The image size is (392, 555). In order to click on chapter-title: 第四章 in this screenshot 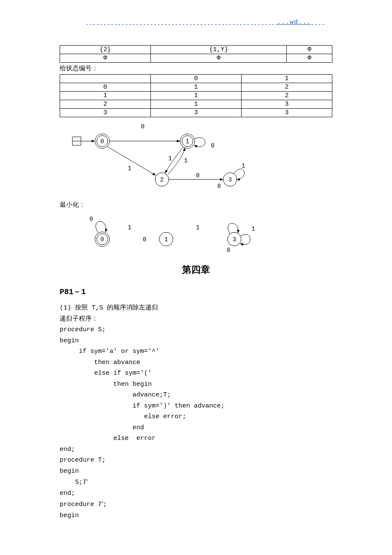, I will do `click(196, 270)`.